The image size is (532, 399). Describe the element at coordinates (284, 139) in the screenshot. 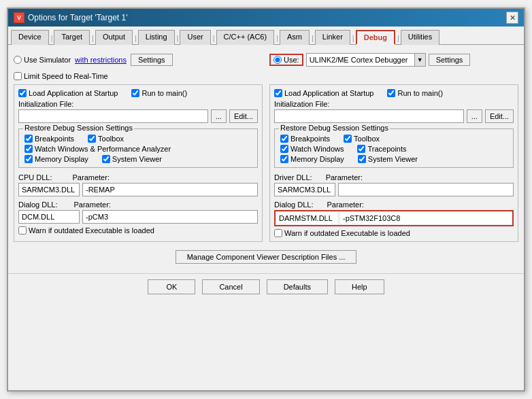

I see `right-breakpoints-checkbox` at that location.